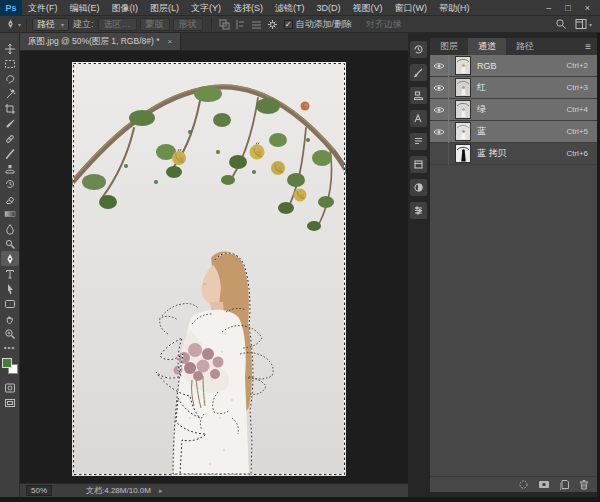  Describe the element at coordinates (561, 24) in the screenshot. I see `search-icon` at that location.